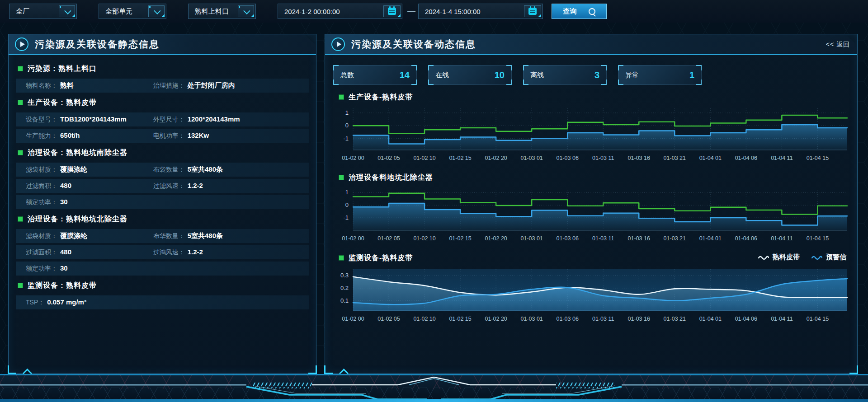 The width and height of the screenshot is (868, 402). Describe the element at coordinates (247, 11) in the screenshot. I see `chevron-glyph` at that location.